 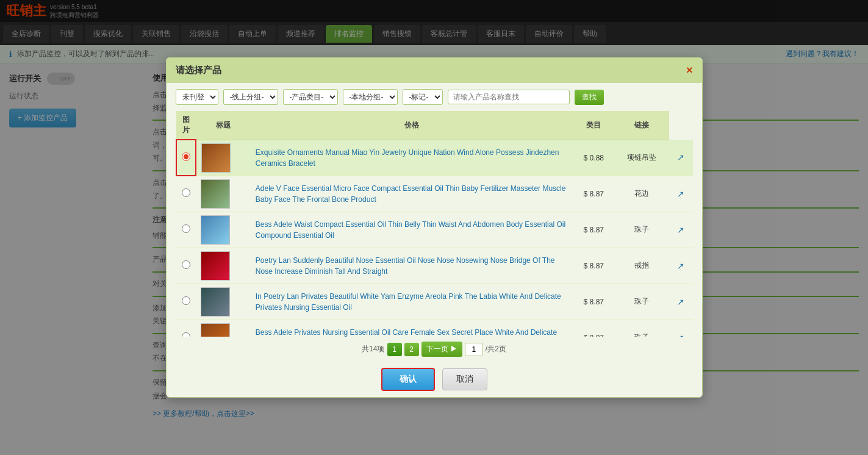 What do you see at coordinates (594, 126) in the screenshot?
I see `col-category: 类目` at bounding box center [594, 126].